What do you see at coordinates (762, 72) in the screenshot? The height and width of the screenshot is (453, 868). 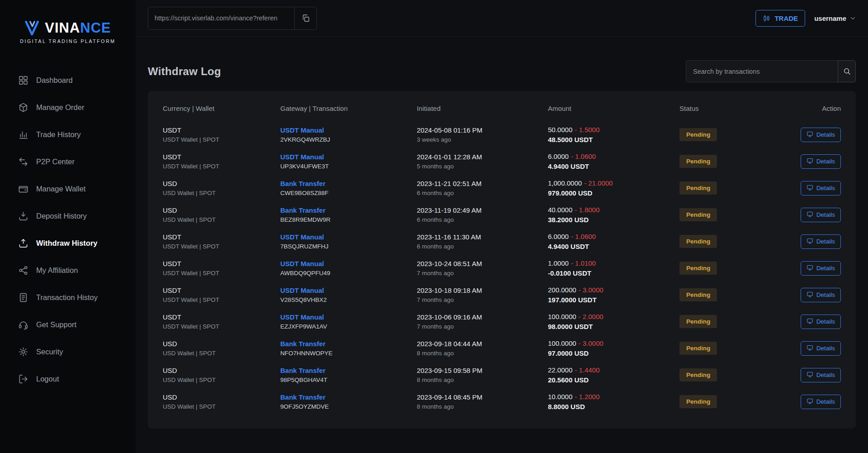 I see `search-input` at bounding box center [762, 72].